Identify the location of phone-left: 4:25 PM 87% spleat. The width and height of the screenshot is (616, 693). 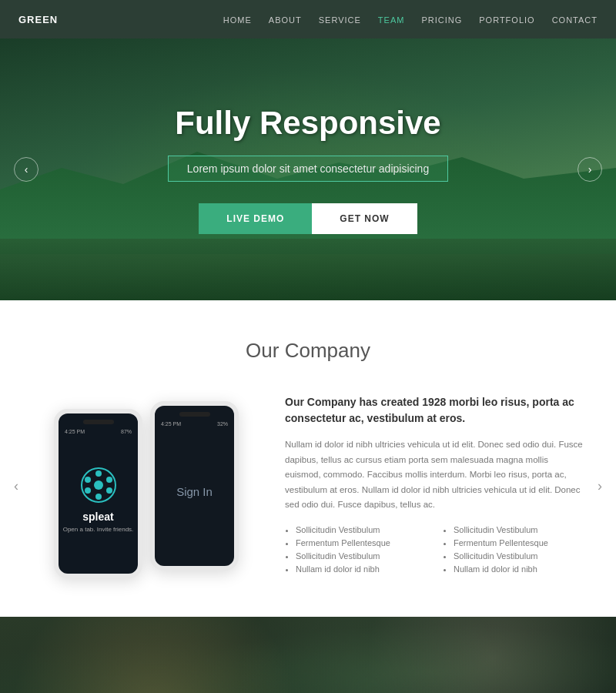
(99, 494).